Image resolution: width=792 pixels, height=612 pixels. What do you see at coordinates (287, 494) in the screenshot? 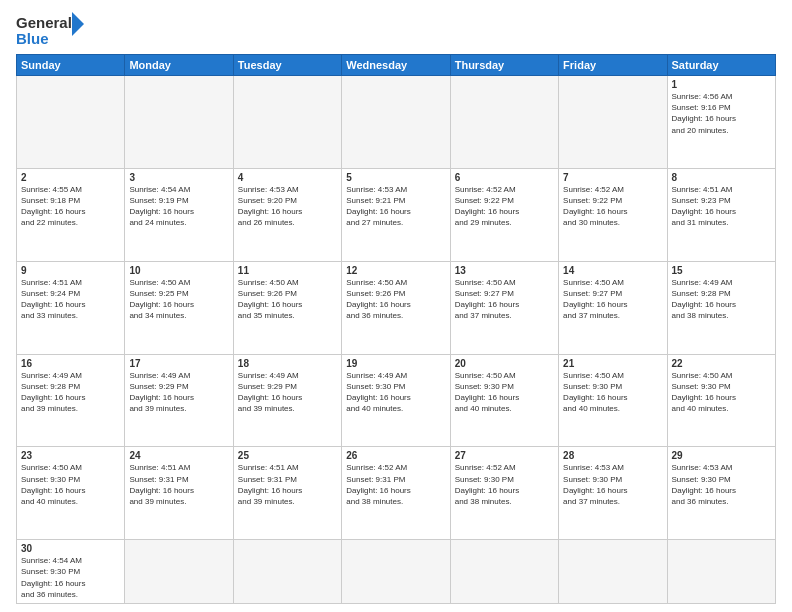
I see `calendar-cell: 25Sunrise: 4:51 AMSunset: 9:31 PMDayligh…` at bounding box center [287, 494].